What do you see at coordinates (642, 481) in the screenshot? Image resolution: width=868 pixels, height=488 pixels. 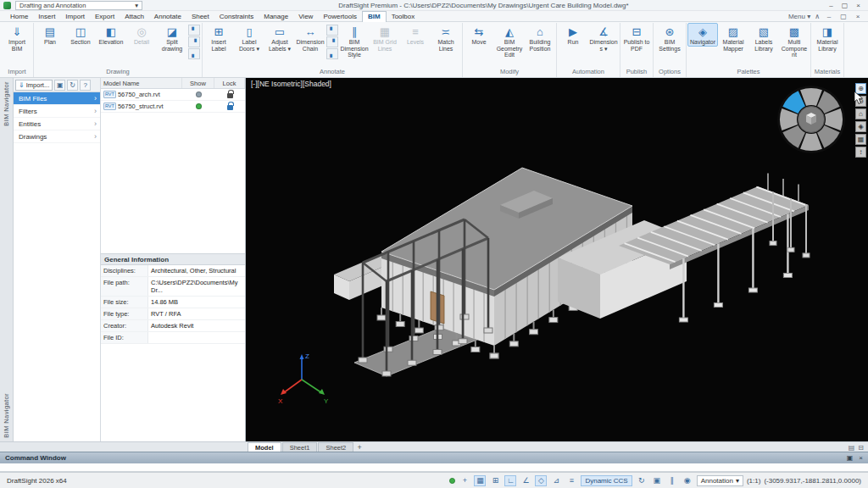 I see `ccs-icon: ↻` at bounding box center [642, 481].